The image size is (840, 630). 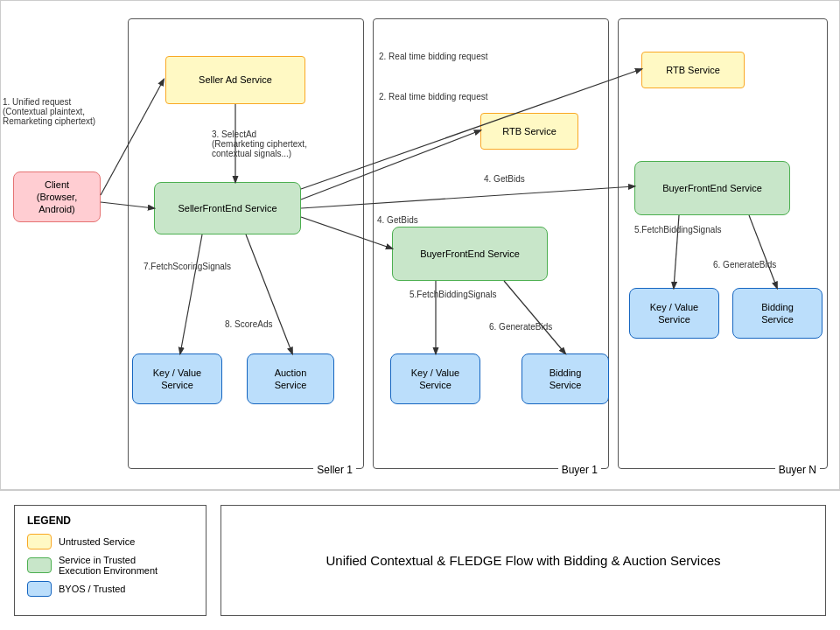 I want to click on seller-frontend-node: SellerFrontEnd Service, so click(x=228, y=208).